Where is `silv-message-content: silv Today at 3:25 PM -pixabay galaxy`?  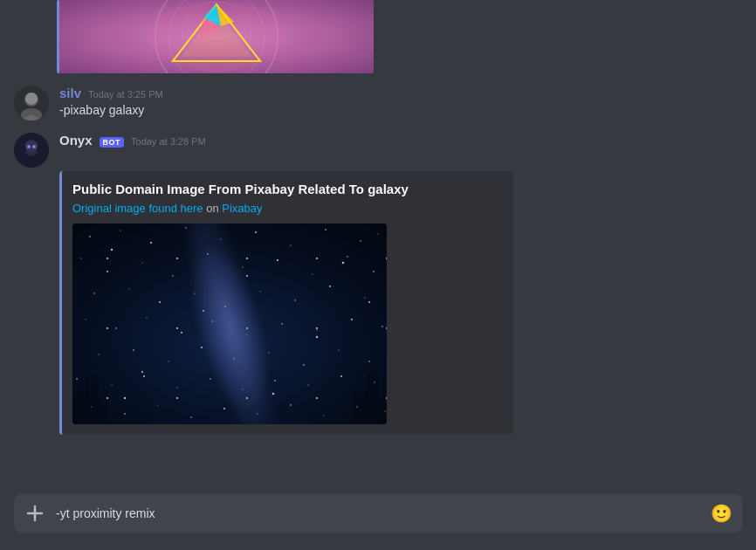
silv-message-content: silv Today at 3:25 PM -pixabay galaxy is located at coordinates (401, 103).